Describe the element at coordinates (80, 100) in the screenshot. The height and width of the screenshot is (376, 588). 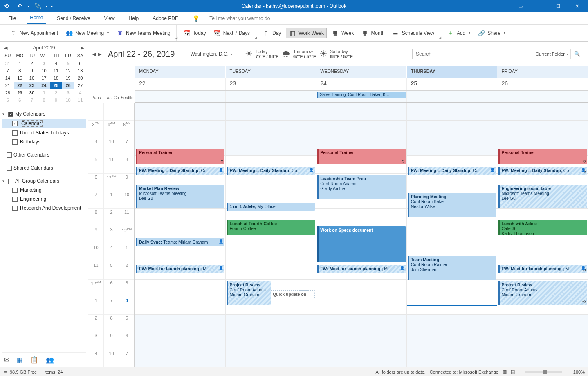
I see `mini-day: 11` at that location.